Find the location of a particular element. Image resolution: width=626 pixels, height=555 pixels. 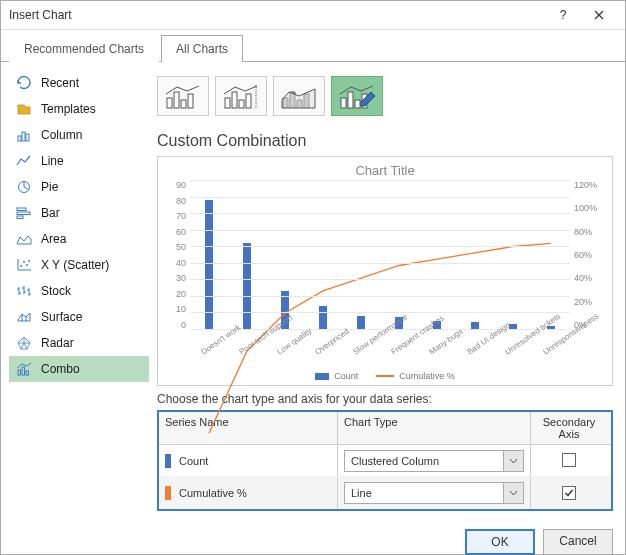

dialog-title: Insert Chart is located at coordinates (277, 15).